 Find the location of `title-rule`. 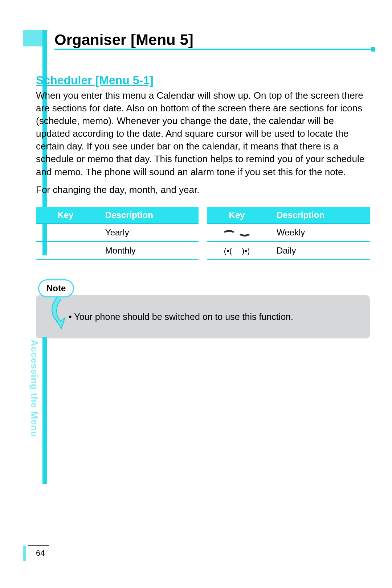

title-rule is located at coordinates (214, 49).